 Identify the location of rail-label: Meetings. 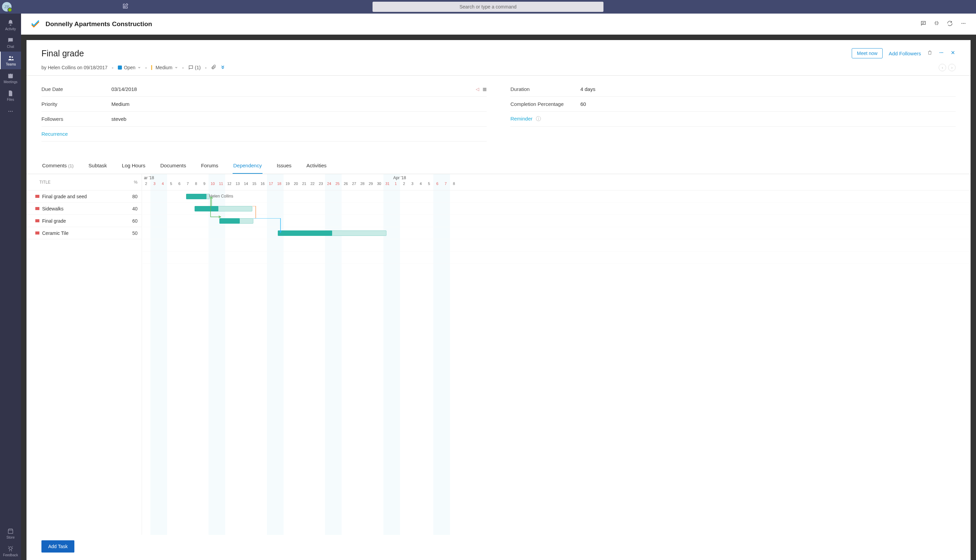
(11, 82).